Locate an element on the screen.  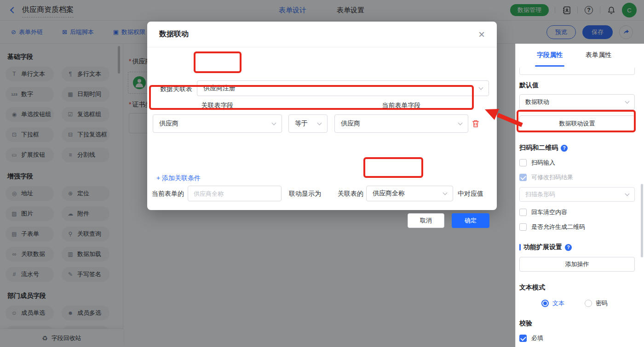
extension-section-title: 功能扩展设置 ? is located at coordinates (577, 247).